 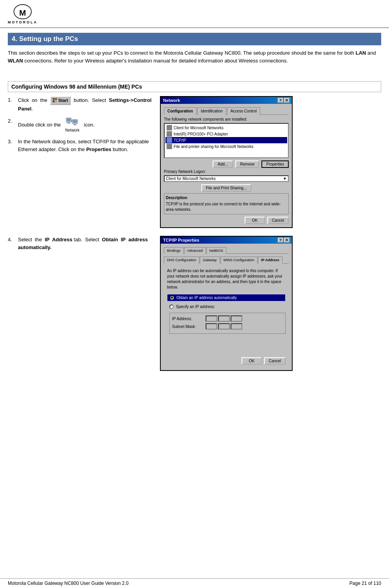 What do you see at coordinates (188, 319) in the screenshot?
I see `ip-address-label: IP Address:` at bounding box center [188, 319].